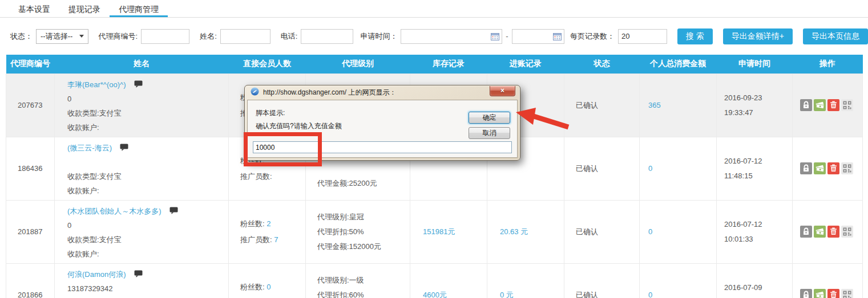  What do you see at coordinates (97, 84) in the screenshot?
I see `agent-name-link: 李琳(Bear*^(oo)^)` at bounding box center [97, 84].